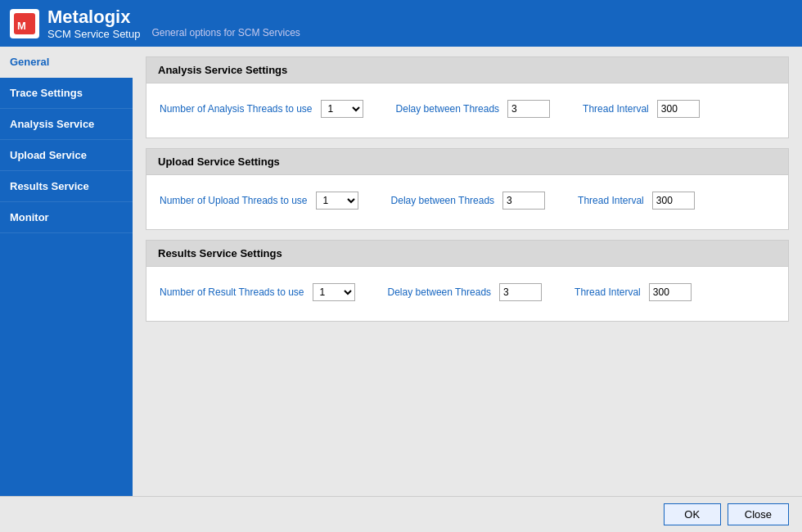  I want to click on app-name: Metalogix, so click(93, 17).